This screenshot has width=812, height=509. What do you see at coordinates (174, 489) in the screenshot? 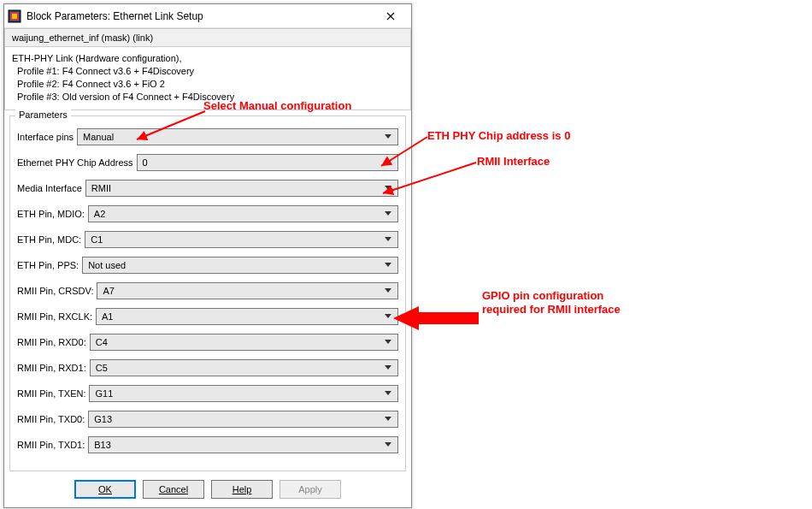
I see `cancel-button: Cancel` at bounding box center [174, 489].